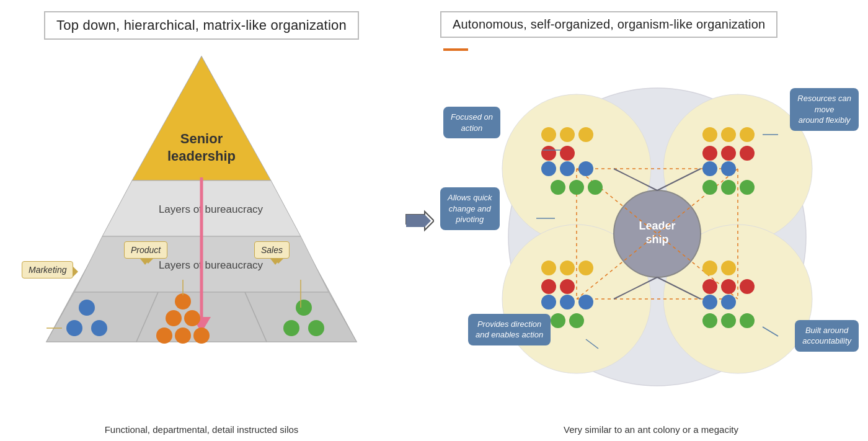  I want to click on built-around-box: Built around accountability, so click(827, 336).